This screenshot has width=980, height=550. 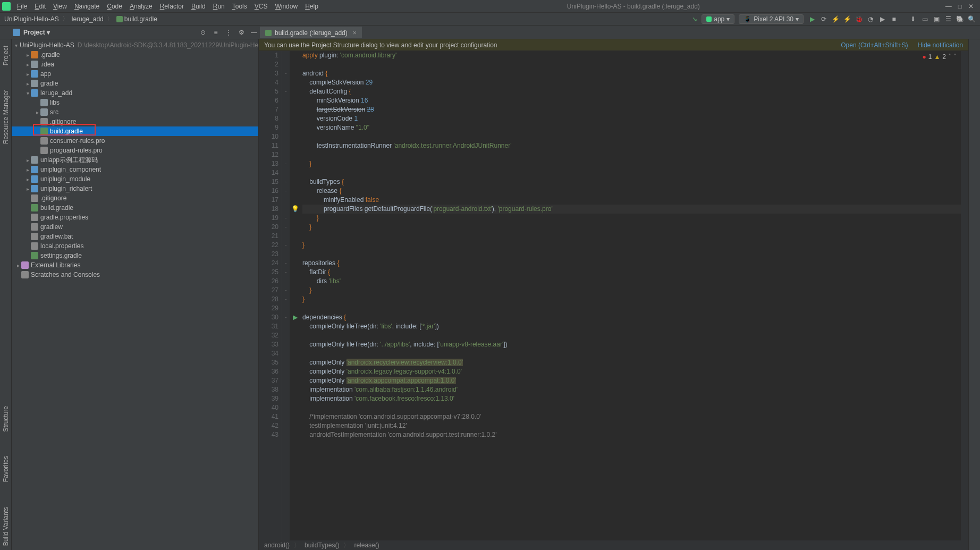 I want to click on line-number: 26, so click(x=269, y=282).